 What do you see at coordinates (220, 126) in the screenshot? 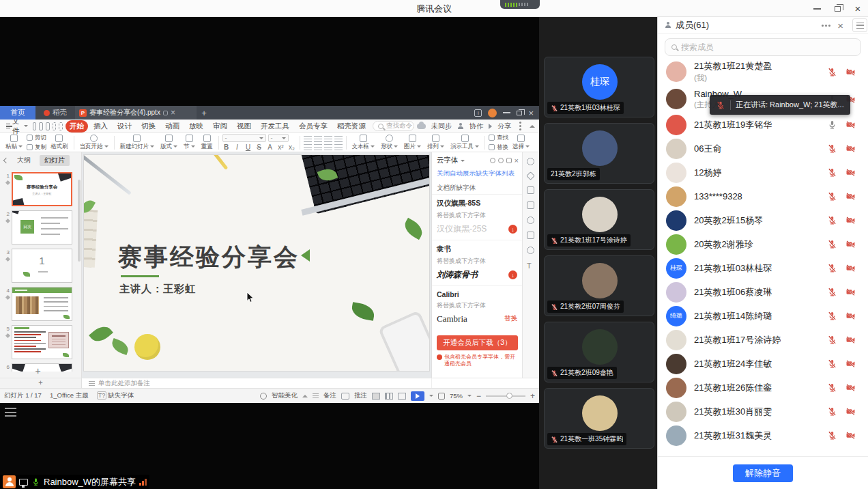
I see `ribbon-tab: 审阅` at bounding box center [220, 126].